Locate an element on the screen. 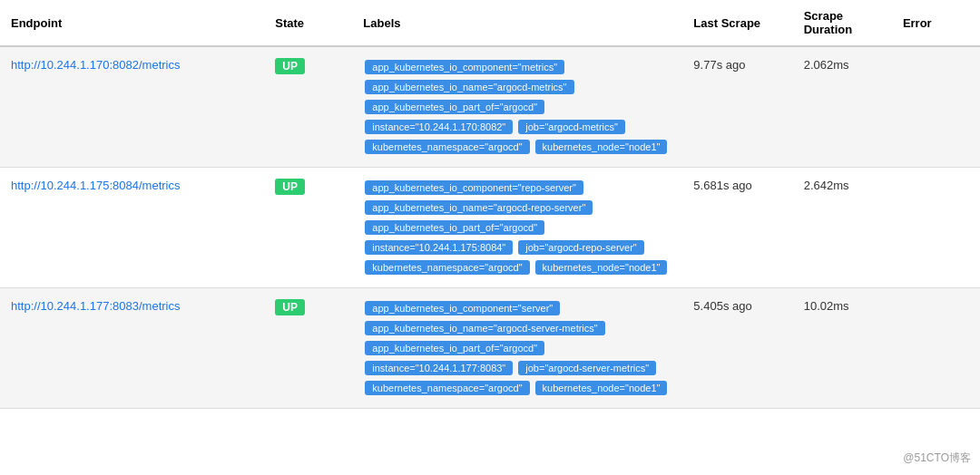  label-badge: job="argocd-metrics" is located at coordinates (572, 127).